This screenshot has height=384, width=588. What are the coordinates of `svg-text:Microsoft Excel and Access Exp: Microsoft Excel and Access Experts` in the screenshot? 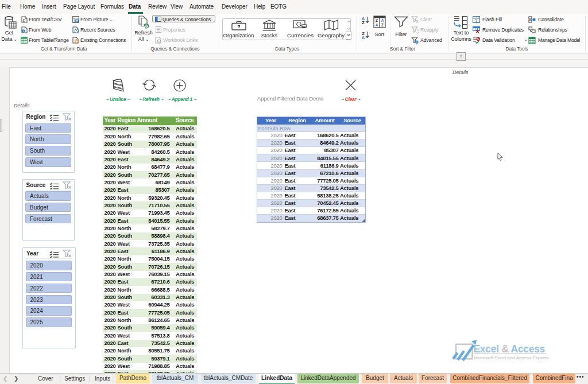 It's located at (511, 358).